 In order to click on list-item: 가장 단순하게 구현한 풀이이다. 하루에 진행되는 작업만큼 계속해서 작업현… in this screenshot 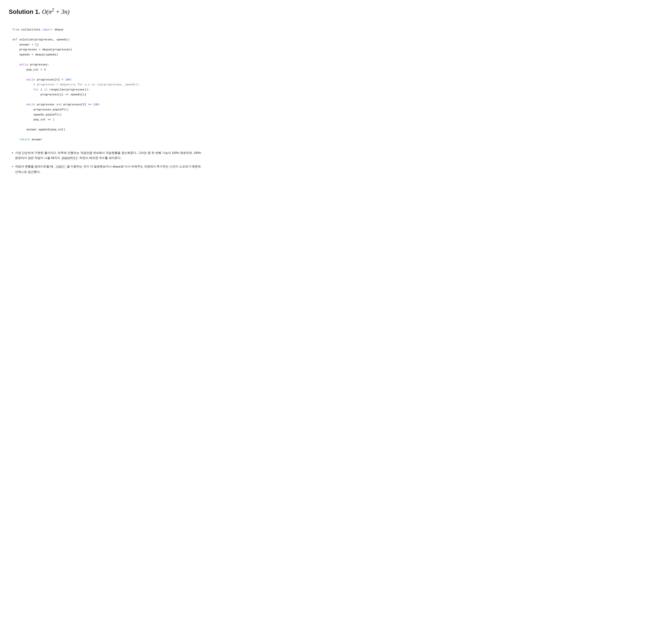, I will do `click(108, 155)`.